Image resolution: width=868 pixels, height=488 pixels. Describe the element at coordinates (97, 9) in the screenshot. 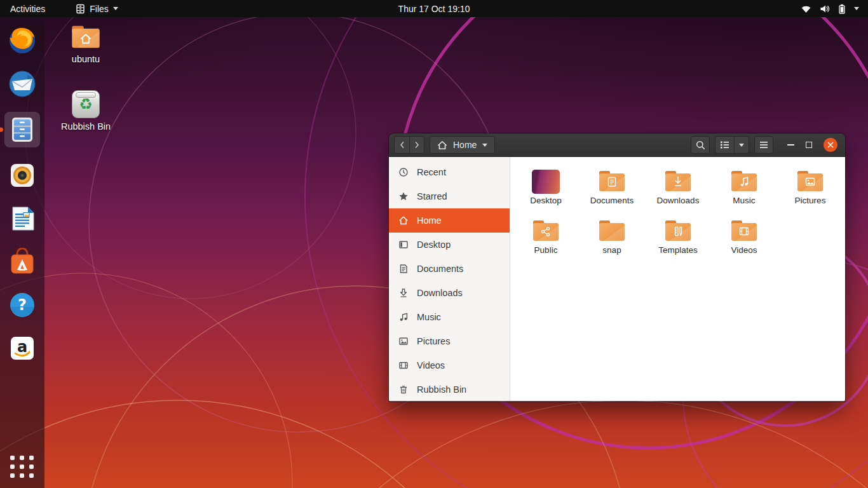

I see `app-menu-files: Files` at that location.